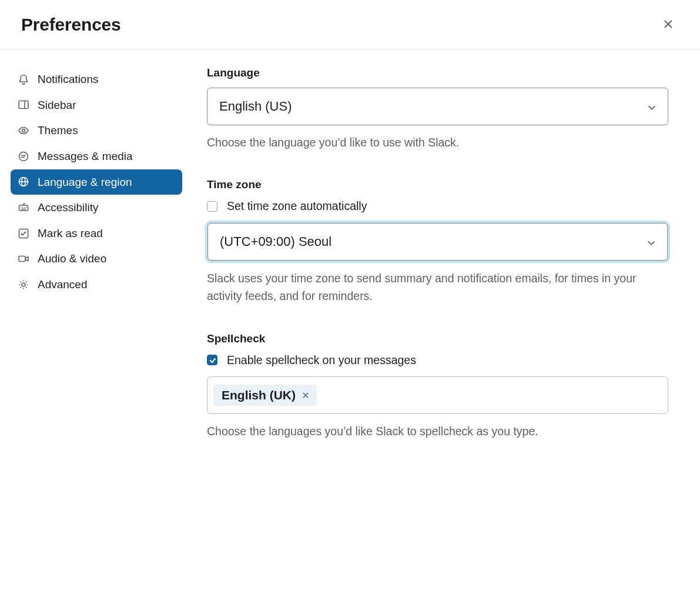 The height and width of the screenshot is (607, 700). What do you see at coordinates (71, 234) in the screenshot?
I see `sidebar-item-label: Mark as read` at bounding box center [71, 234].